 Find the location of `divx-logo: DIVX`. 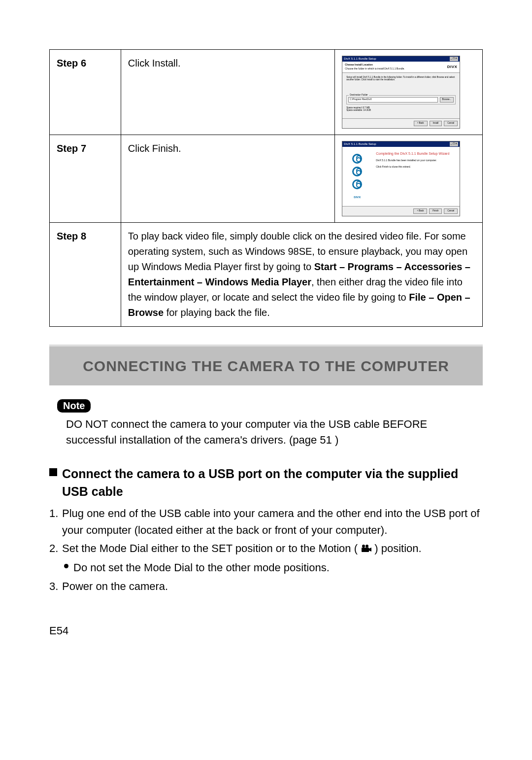

divx-logo: DIVX is located at coordinates (452, 67).